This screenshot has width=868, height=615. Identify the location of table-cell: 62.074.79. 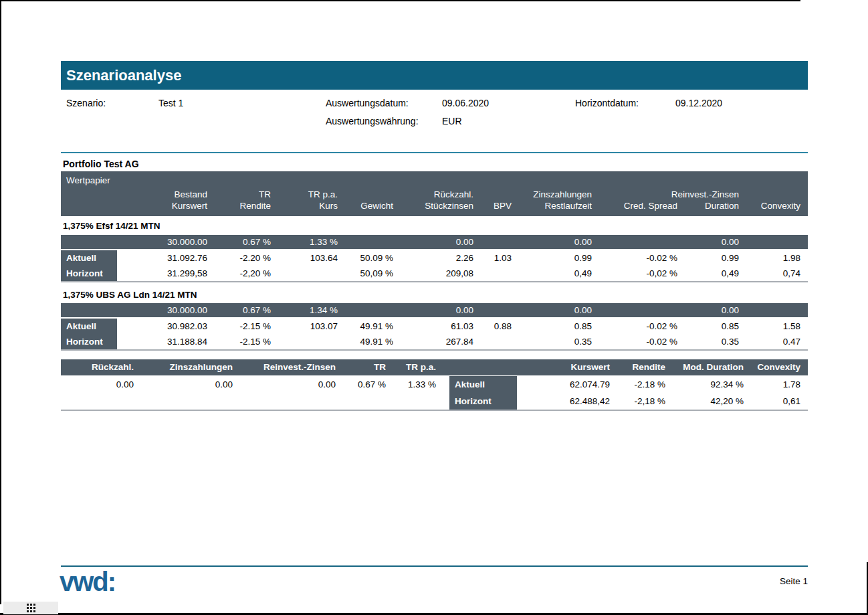
(563, 384).